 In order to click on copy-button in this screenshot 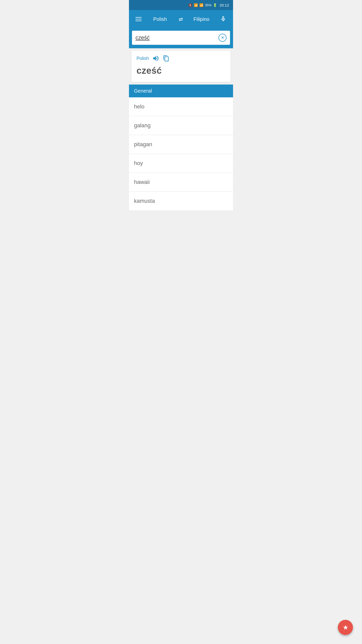, I will do `click(166, 58)`.